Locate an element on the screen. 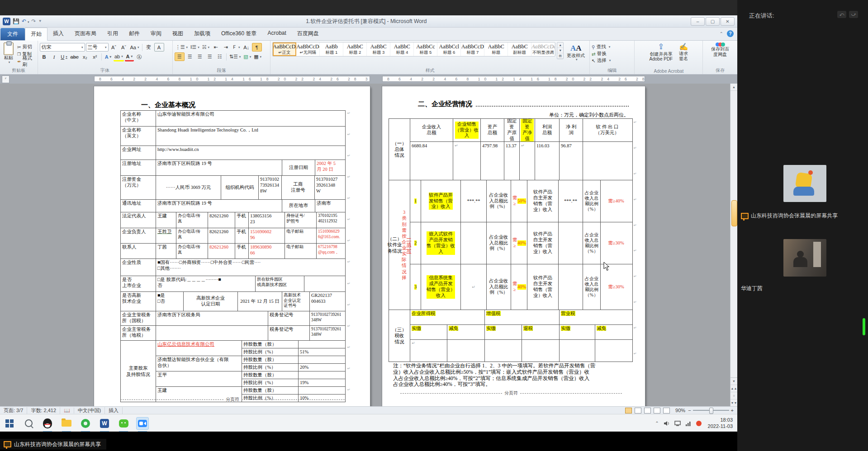 The width and height of the screenshot is (868, 451). file-tab: 文件 is located at coordinates (13, 34).